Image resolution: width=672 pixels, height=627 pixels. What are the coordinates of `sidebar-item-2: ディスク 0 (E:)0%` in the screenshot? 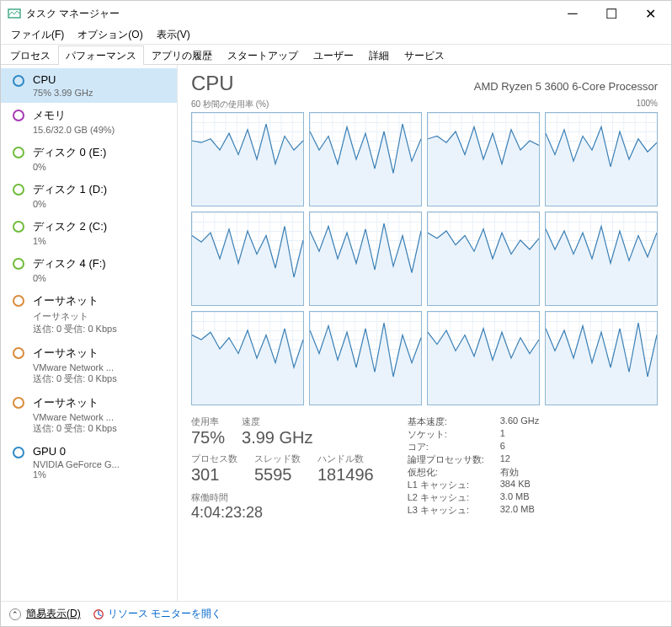 It's located at (89, 158).